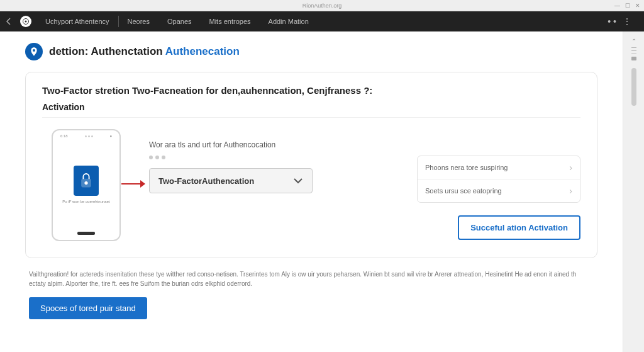 This screenshot has width=644, height=352. I want to click on scroll-thumb, so click(634, 87).